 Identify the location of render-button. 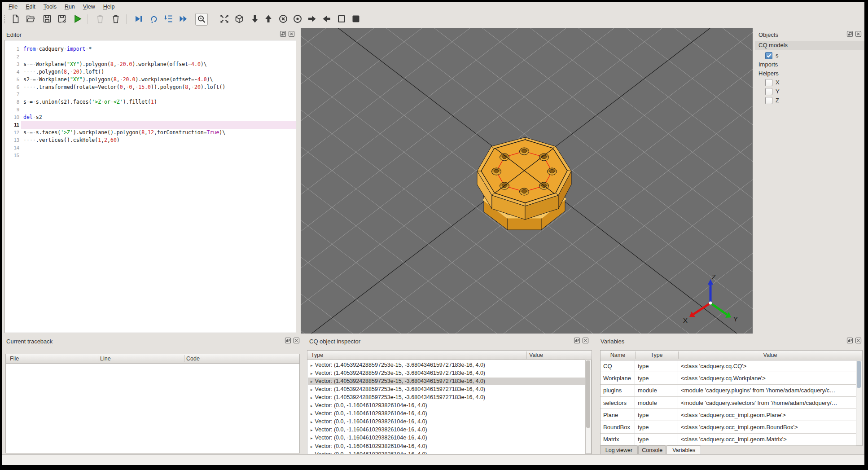
(100, 19).